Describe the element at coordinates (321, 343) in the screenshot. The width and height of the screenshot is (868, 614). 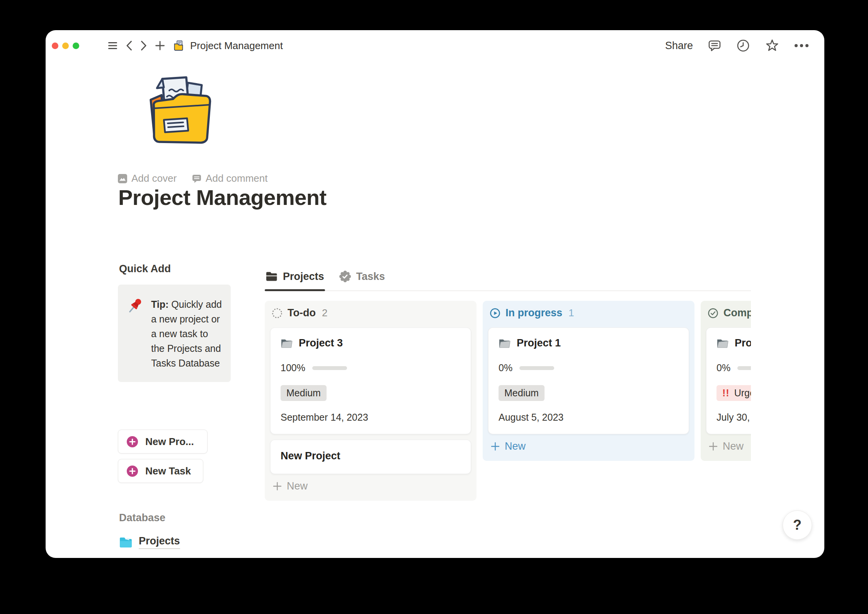
I see `card-title-label: Project 3` at that location.